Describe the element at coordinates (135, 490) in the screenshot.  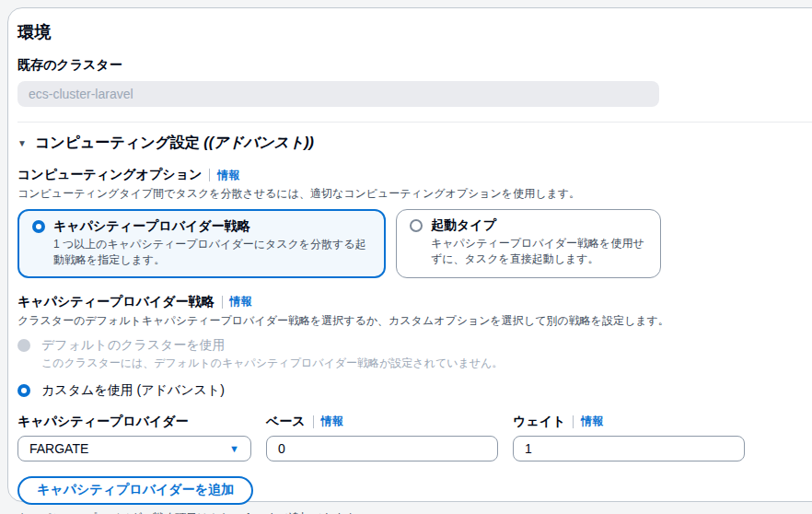
I see `add-capacity-provider-button: キャパシティプロバイダーを追加` at that location.